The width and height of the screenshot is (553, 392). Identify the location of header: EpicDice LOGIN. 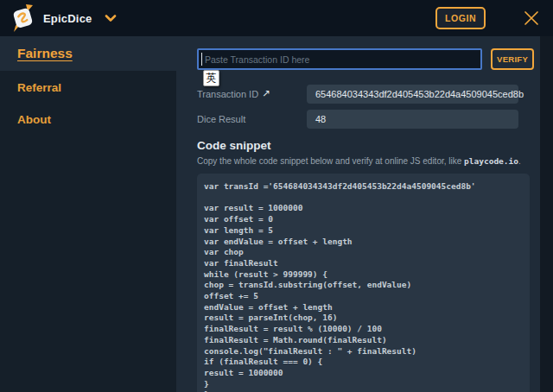
(276, 18).